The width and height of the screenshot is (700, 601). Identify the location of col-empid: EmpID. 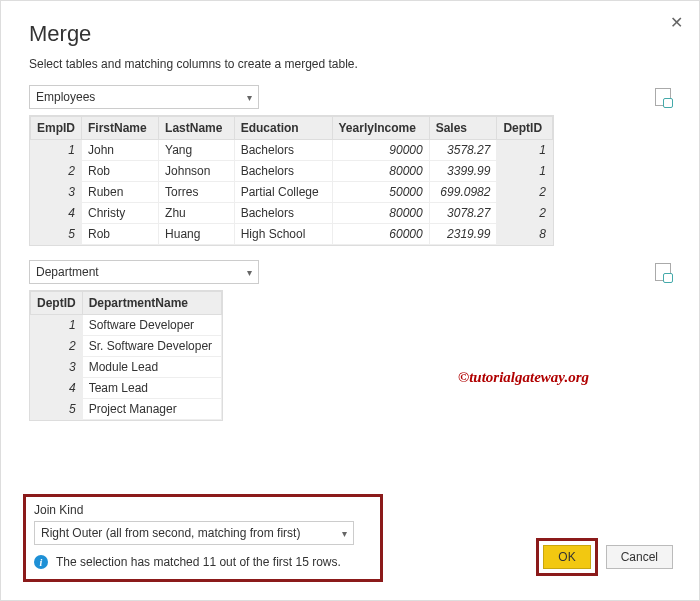
(56, 128).